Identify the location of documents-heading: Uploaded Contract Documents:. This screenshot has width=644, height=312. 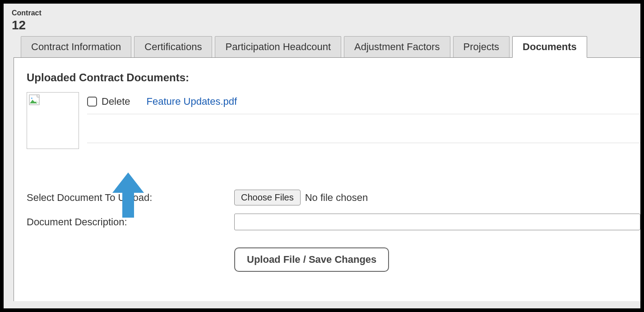
(334, 78).